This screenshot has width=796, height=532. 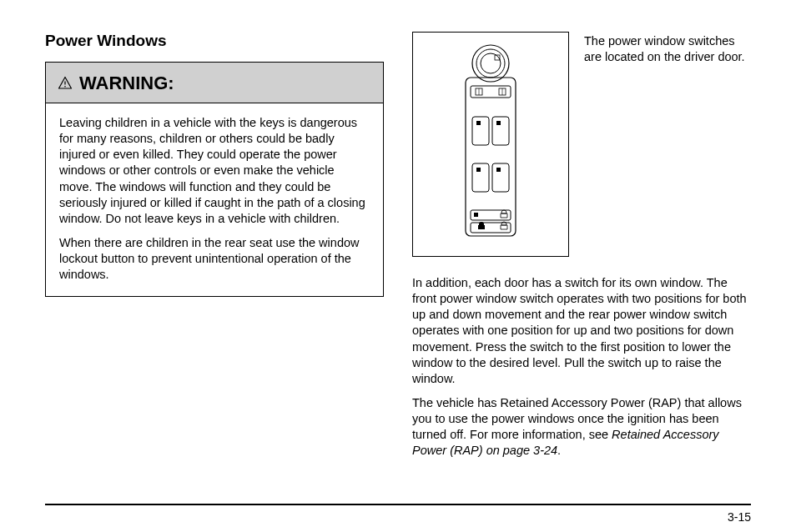 What do you see at coordinates (582, 367) in the screenshot?
I see `body-text: In addition, each door has a switch for …` at bounding box center [582, 367].